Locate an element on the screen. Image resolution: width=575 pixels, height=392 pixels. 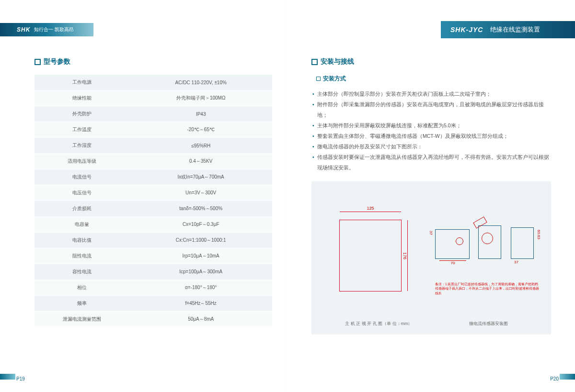
spec-key: 容性电流 is located at coordinates (82, 272).